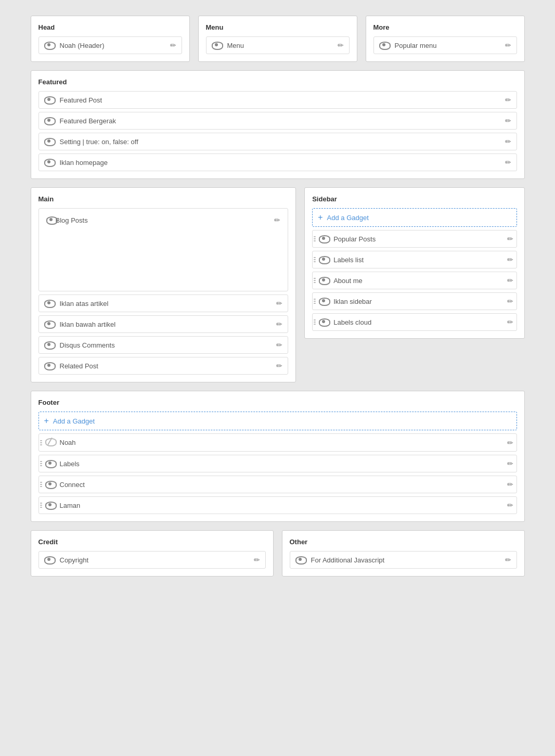 This screenshot has height=756, width=555. I want to click on footer-edit-0: ✏, so click(510, 443).